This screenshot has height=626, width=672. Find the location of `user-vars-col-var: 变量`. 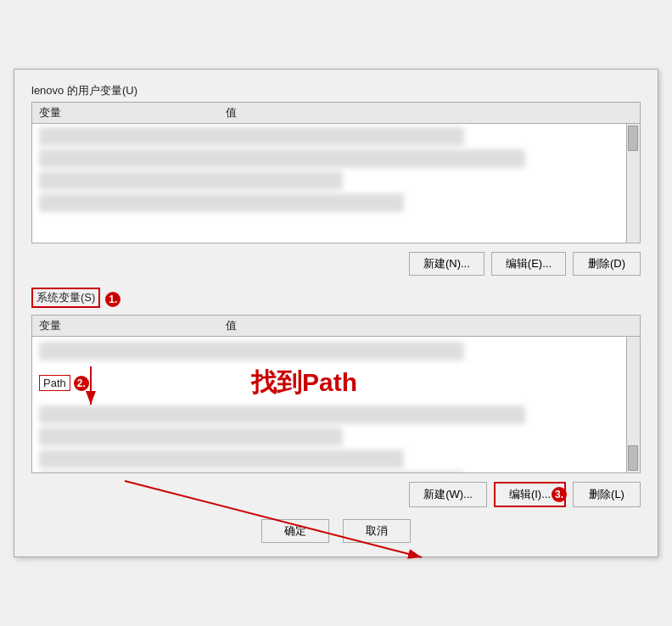

user-vars-col-var: 变量 is located at coordinates (132, 113).